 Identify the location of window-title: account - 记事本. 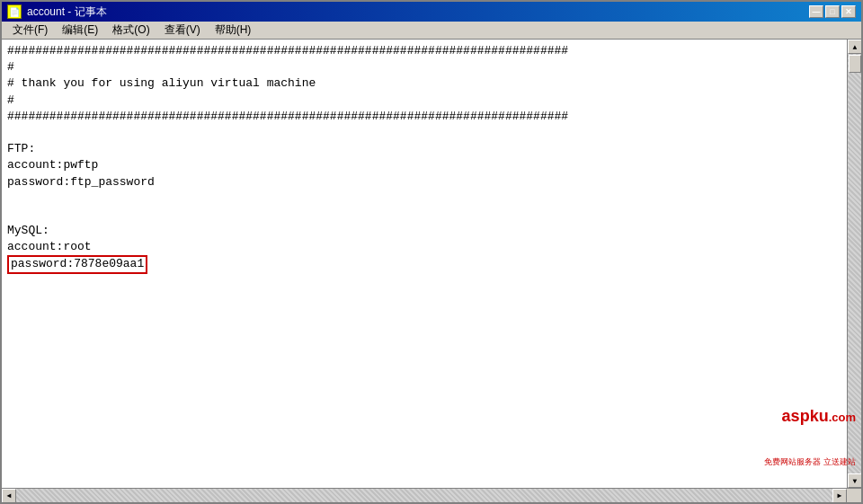
(67, 13).